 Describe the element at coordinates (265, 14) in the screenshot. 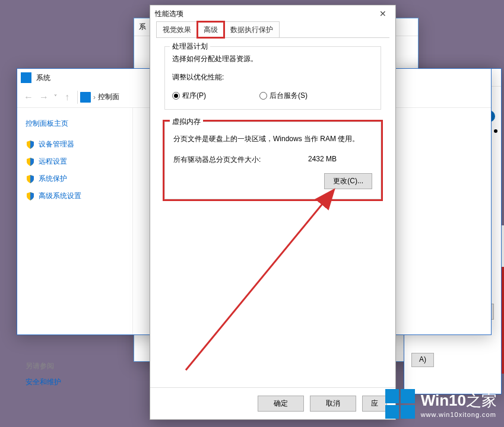

I see `dialog-title: 性能选项` at that location.